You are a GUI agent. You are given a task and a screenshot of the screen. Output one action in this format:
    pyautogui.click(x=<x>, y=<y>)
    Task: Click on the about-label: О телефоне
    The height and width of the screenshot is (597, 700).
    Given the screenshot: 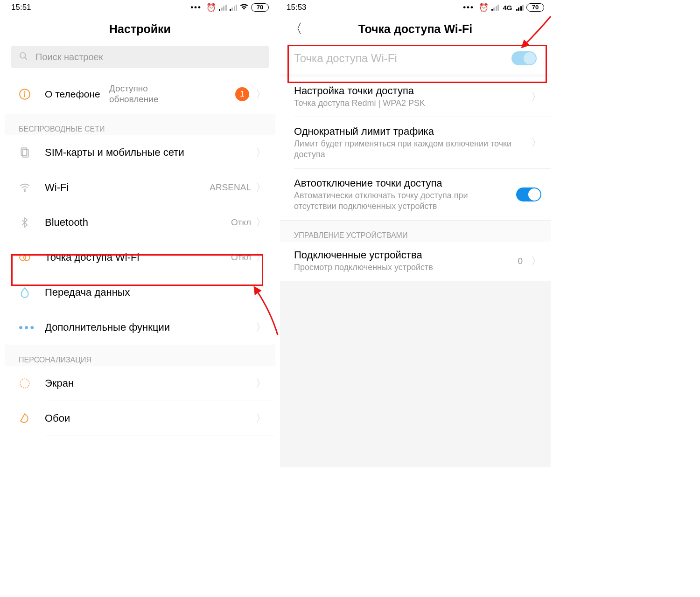 What is the action you would take?
    pyautogui.click(x=73, y=94)
    